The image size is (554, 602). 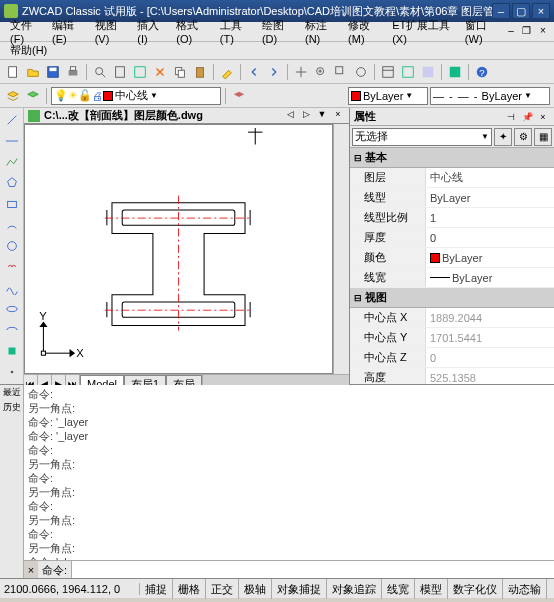 I want to click on status-snap: 捕捉, so click(x=156, y=589).